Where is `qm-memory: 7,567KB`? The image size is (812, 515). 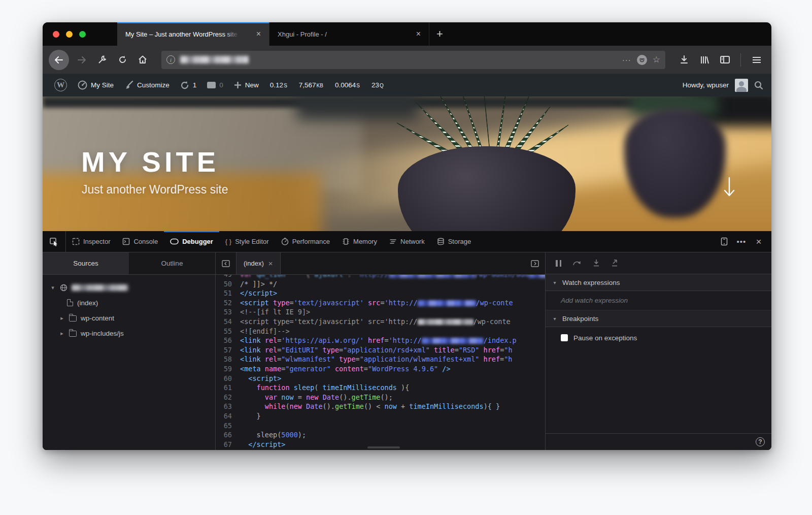
qm-memory: 7,567KB is located at coordinates (311, 85).